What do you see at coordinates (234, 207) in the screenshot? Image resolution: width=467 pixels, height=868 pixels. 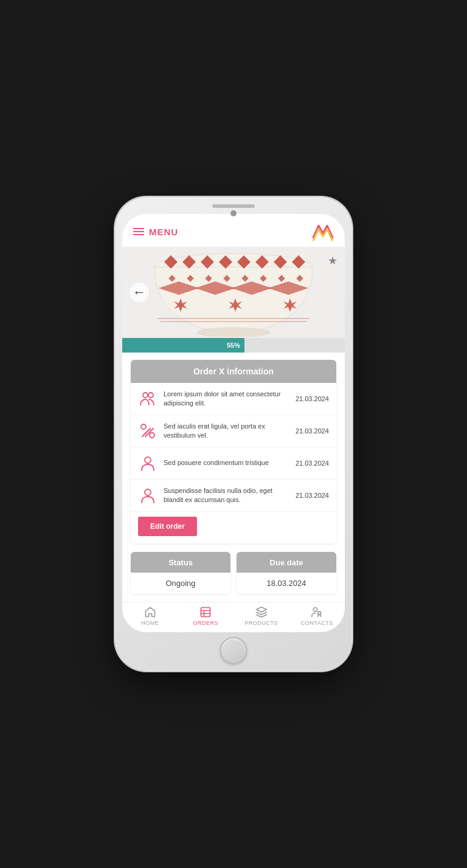 I see `phone-top-bar` at bounding box center [234, 207].